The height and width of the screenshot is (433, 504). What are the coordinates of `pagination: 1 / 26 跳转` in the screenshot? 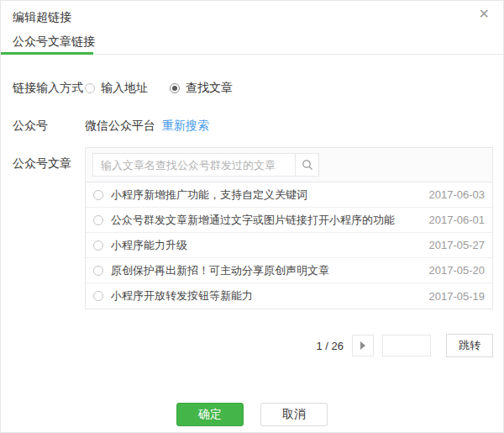 It's located at (289, 346).